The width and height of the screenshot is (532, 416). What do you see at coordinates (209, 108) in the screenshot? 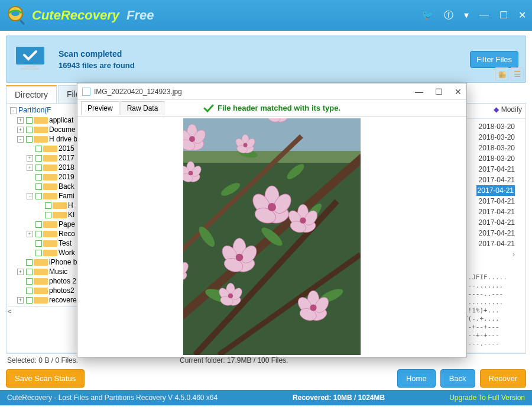
I see `checkmark-icon` at bounding box center [209, 108].